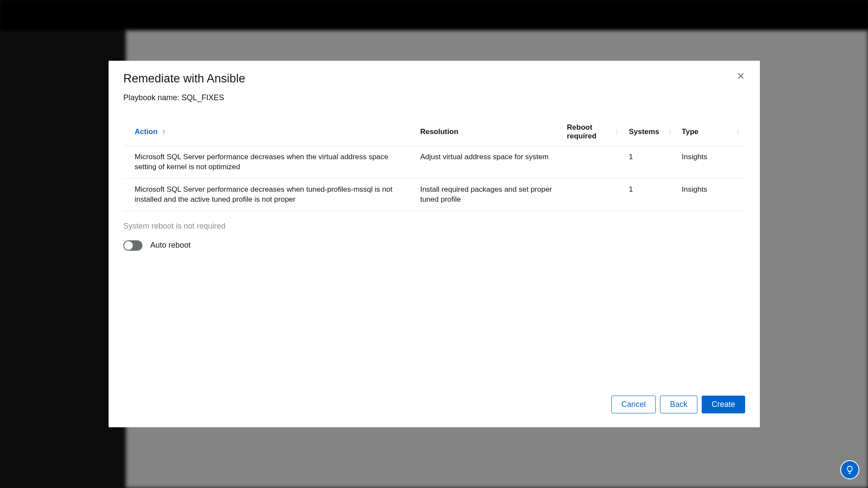  Describe the element at coordinates (170, 246) in the screenshot. I see `auto-reboot-label: Auto reboot` at that location.